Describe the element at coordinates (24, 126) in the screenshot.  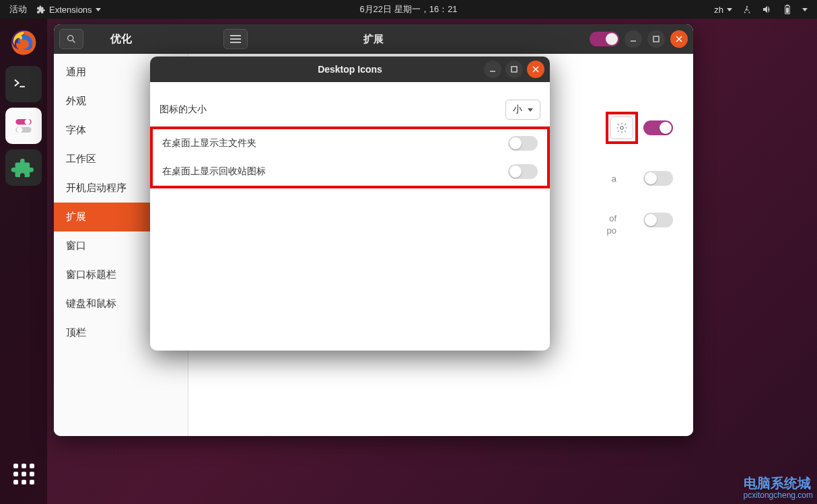
I see `dock-tweaks` at that location.